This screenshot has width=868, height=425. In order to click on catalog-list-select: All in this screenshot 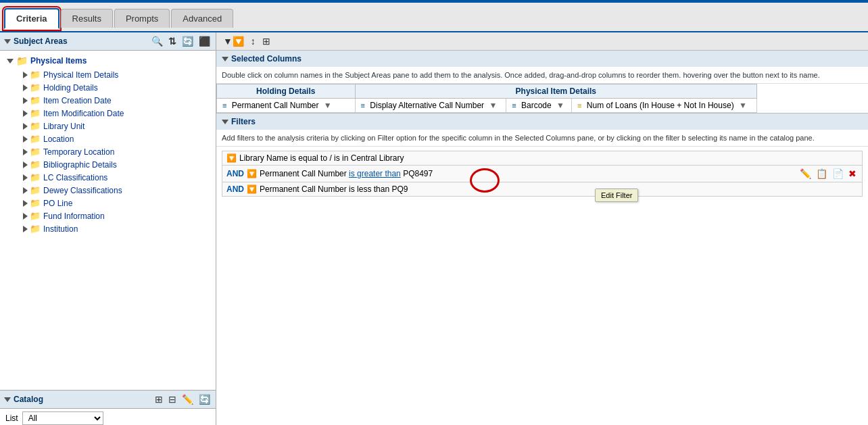, I will do `click(63, 418)`.